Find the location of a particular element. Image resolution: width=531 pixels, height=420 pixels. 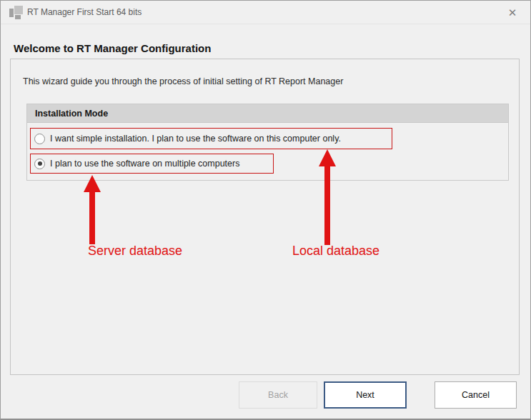

radio-button-unselected is located at coordinates (40, 139).